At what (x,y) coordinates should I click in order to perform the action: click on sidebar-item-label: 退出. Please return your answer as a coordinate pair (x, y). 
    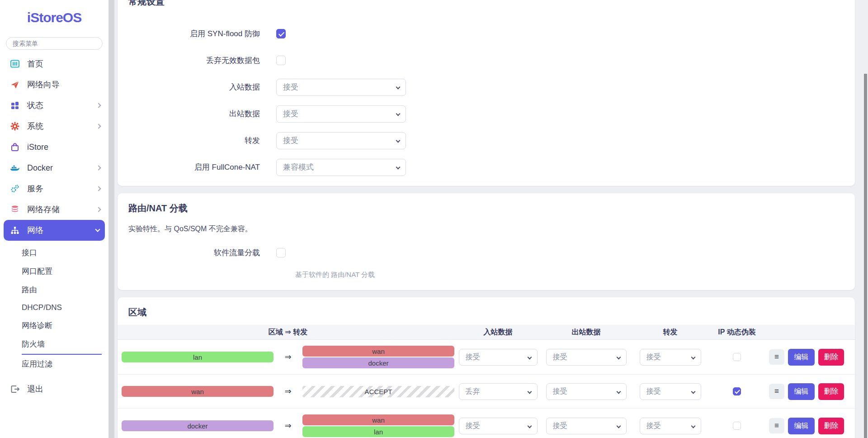
    Looking at the image, I should click on (35, 389).